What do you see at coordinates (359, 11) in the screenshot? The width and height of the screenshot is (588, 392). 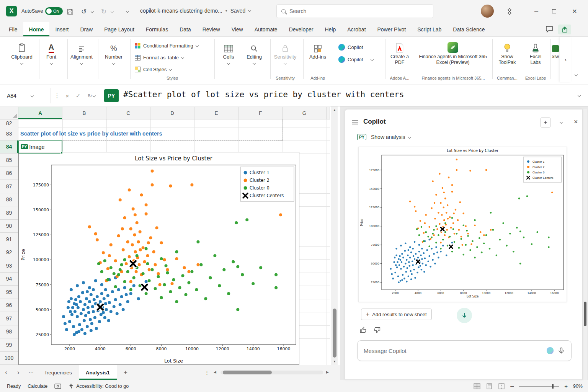 I see `search-input` at bounding box center [359, 11].